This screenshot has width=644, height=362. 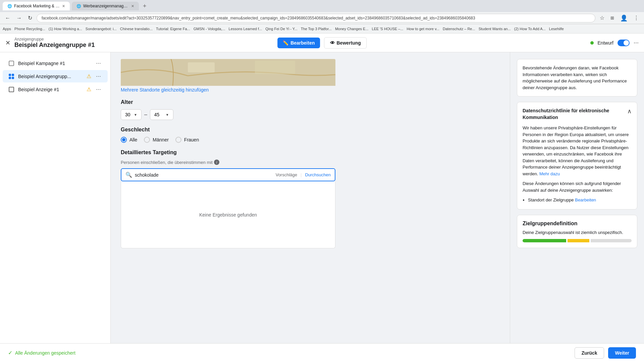 I want to click on close-tab-2: ✕, so click(x=133, y=6).